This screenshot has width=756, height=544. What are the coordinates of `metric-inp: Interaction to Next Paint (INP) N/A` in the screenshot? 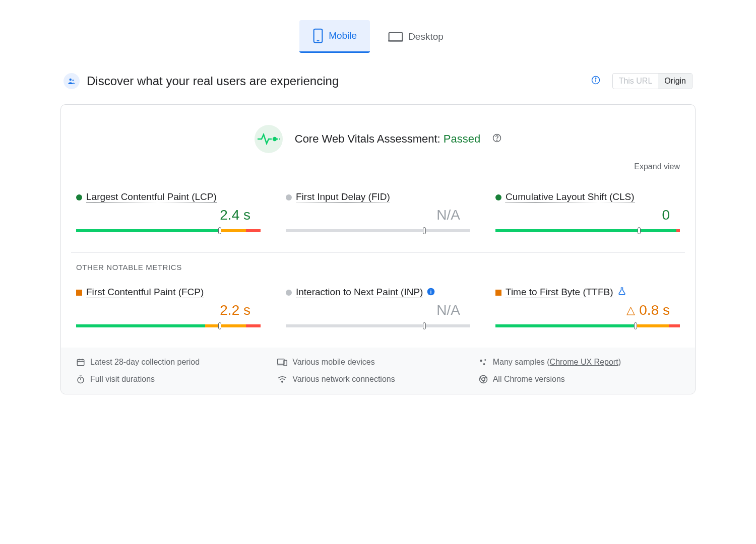 It's located at (378, 307).